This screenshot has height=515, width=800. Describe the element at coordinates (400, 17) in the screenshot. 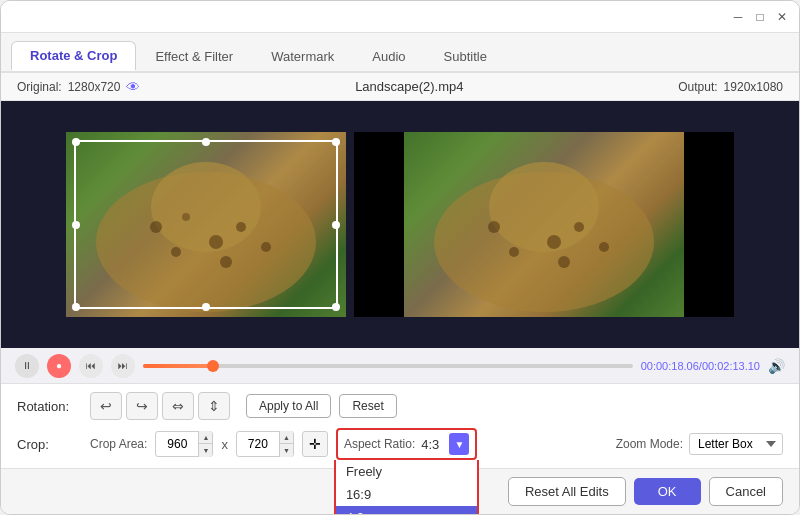

I see `title-bar: ─ □ ✕` at that location.